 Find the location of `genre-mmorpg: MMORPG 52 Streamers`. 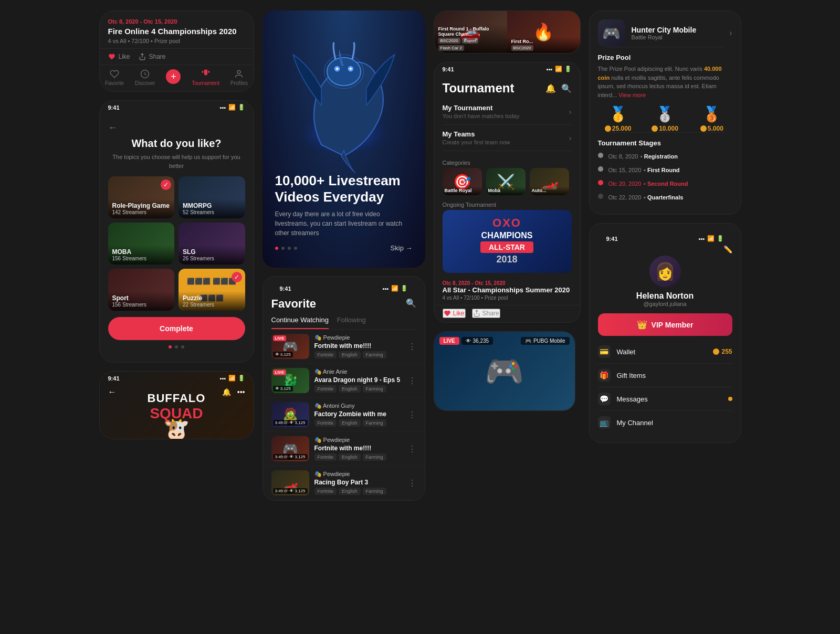

genre-mmorpg: MMORPG 52 Streamers is located at coordinates (212, 197).